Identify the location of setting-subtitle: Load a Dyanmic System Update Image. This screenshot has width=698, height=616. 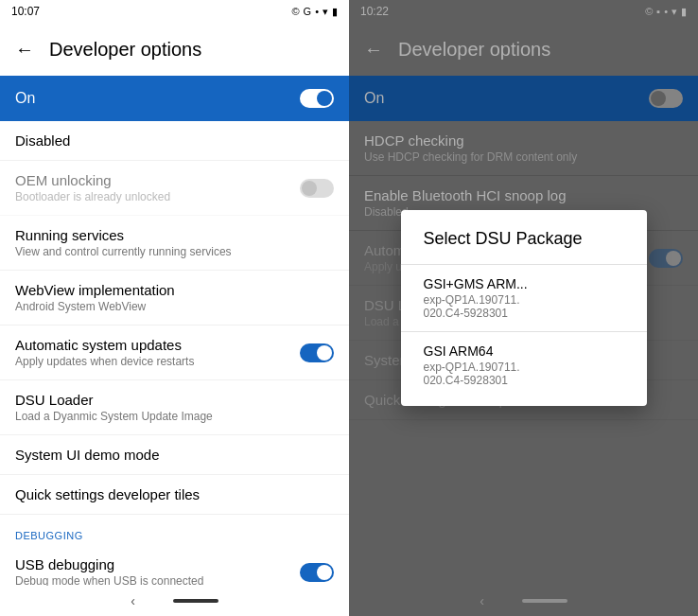
(113, 416).